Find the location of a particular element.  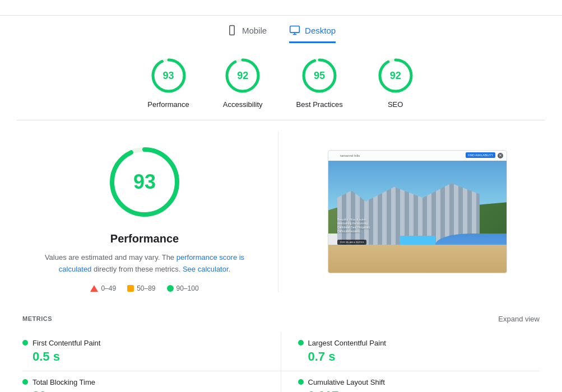

close-icon: ✕ is located at coordinates (500, 156).